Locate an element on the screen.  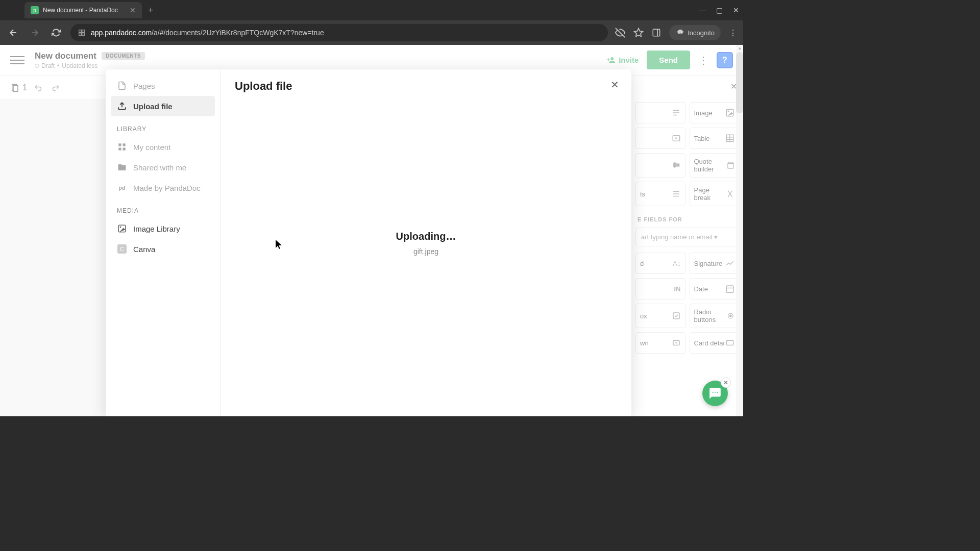
sidebar-my-content: My content is located at coordinates (163, 147).